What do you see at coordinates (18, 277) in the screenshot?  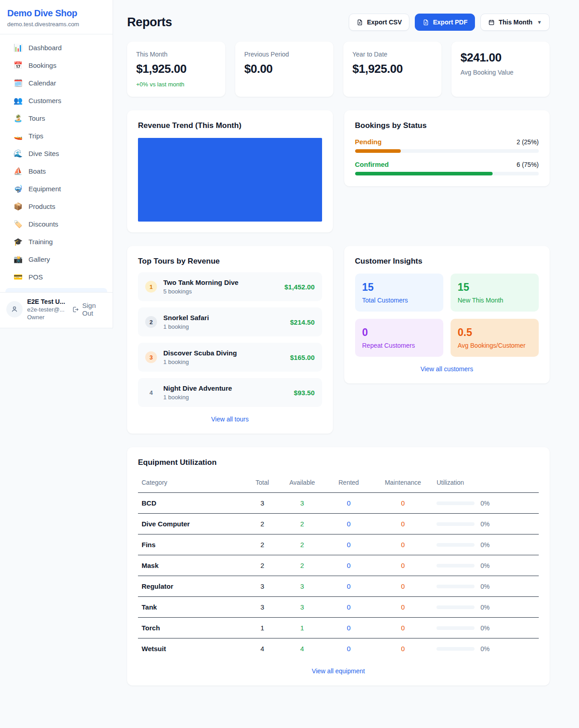 I see `credit-card-icon: 💳` at bounding box center [18, 277].